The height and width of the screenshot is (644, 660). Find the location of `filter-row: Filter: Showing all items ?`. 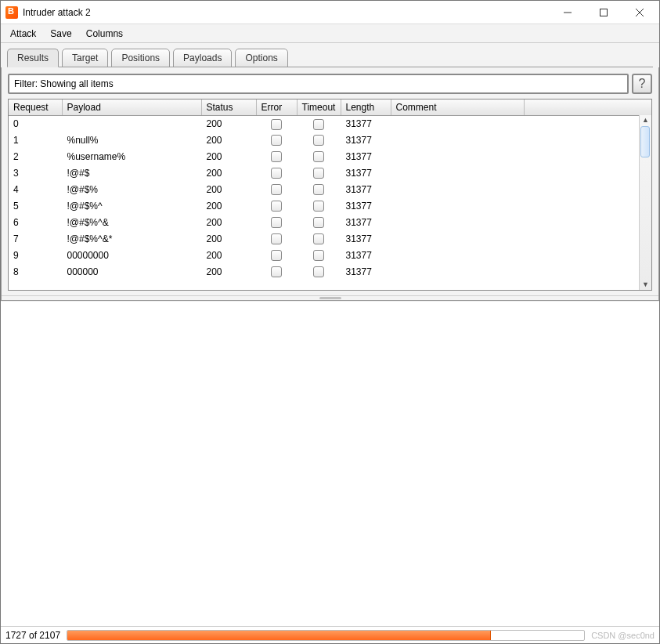

filter-row: Filter: Showing all items ? is located at coordinates (330, 82).